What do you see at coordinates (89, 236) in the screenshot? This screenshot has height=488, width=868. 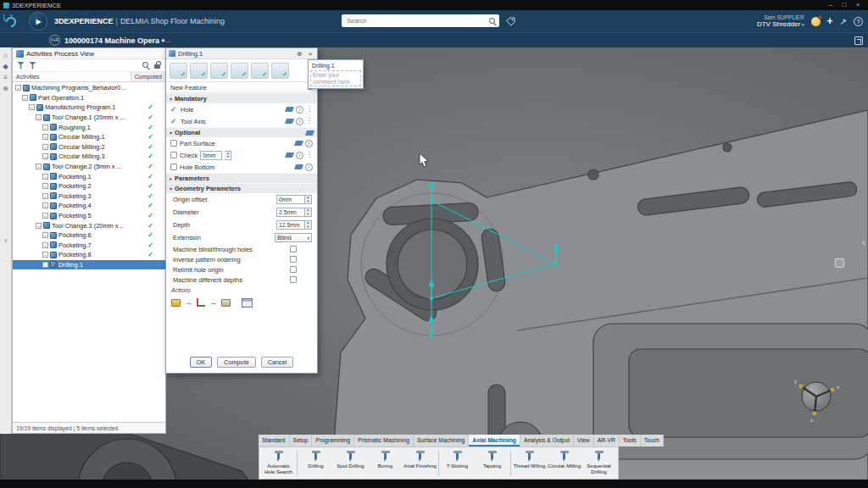 I see `tree-row: -Pocketing.6✓` at bounding box center [89, 236].